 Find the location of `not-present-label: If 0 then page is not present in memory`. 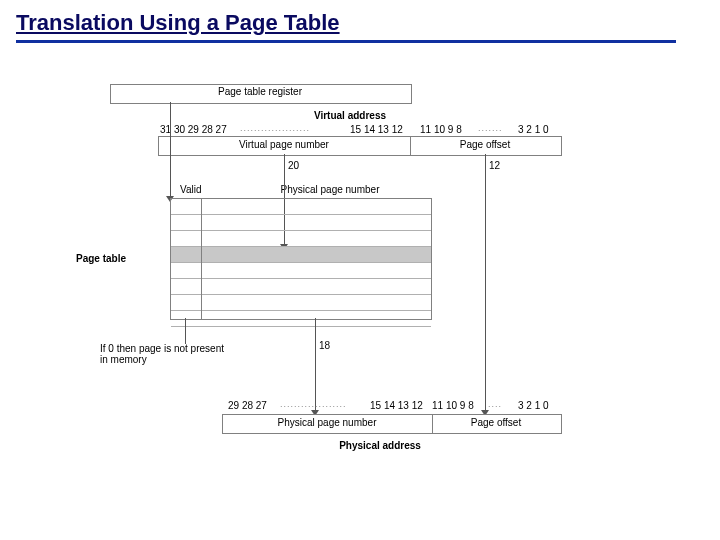

not-present-label: If 0 then page is not present in memory is located at coordinates (165, 354).